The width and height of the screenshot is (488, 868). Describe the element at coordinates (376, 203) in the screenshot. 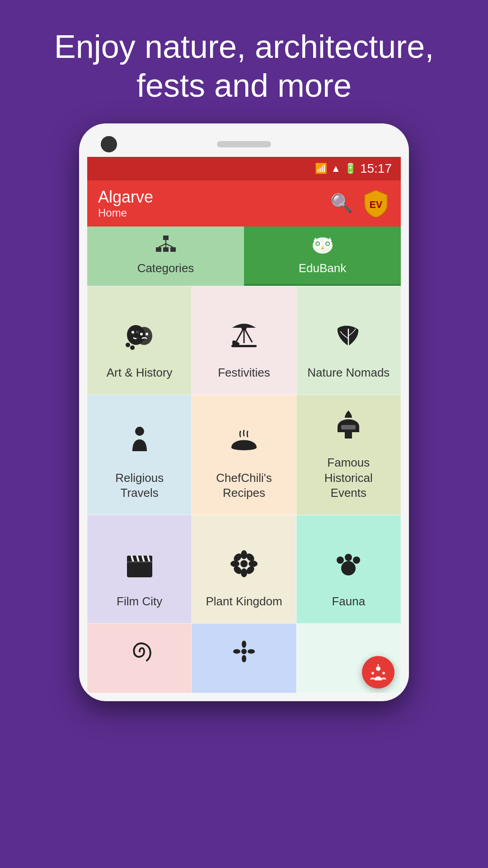

I see `ev-logo-button: EV` at that location.